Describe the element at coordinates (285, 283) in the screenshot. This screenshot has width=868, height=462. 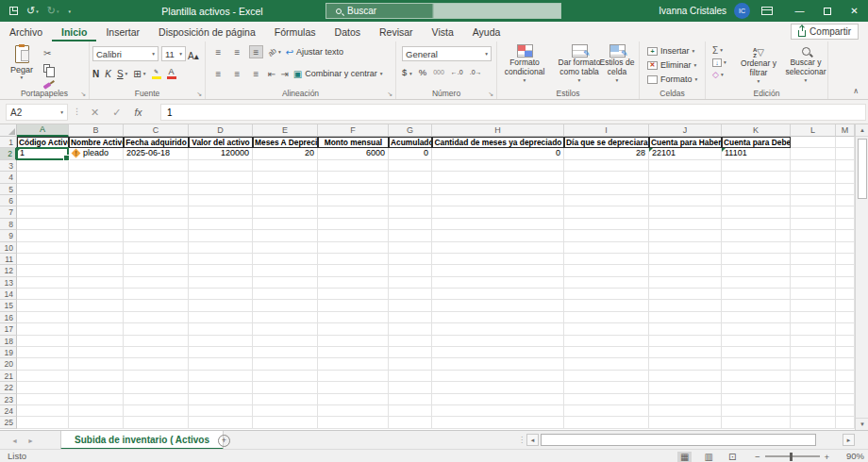
I see `cell-E13` at that location.